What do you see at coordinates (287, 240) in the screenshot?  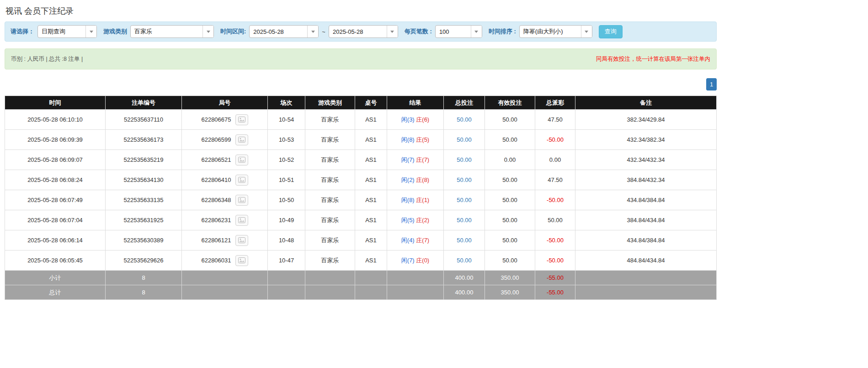 I see `session: 10-48` at bounding box center [287, 240].